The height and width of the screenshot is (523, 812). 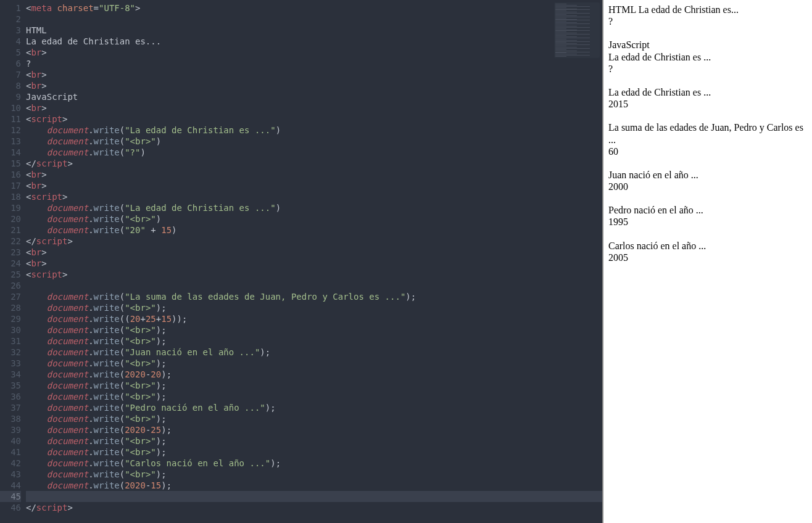 I want to click on preview-text-line: 2005, so click(x=708, y=258).